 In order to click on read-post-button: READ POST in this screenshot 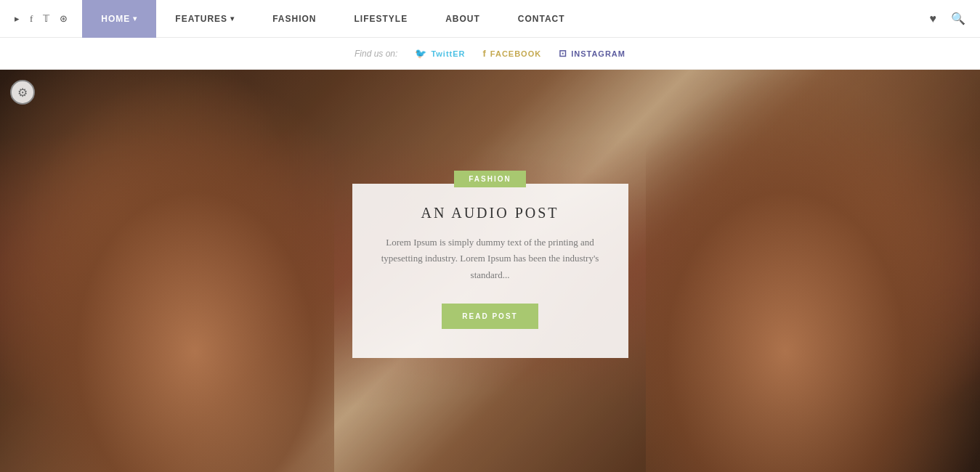, I will do `click(490, 317)`.